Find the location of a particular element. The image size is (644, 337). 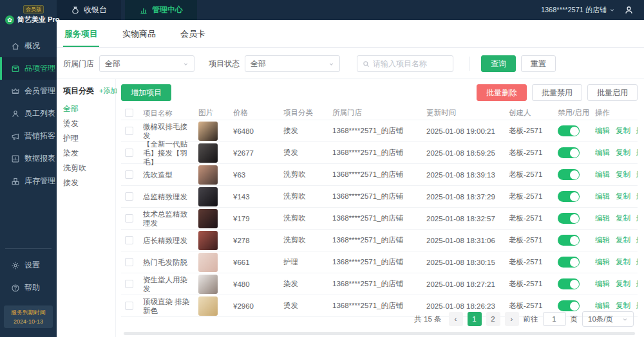

table-row: 洗吹造型¥63洗剪吹1368****2571_的店铺2025-01-08 18:… is located at coordinates (379, 175).